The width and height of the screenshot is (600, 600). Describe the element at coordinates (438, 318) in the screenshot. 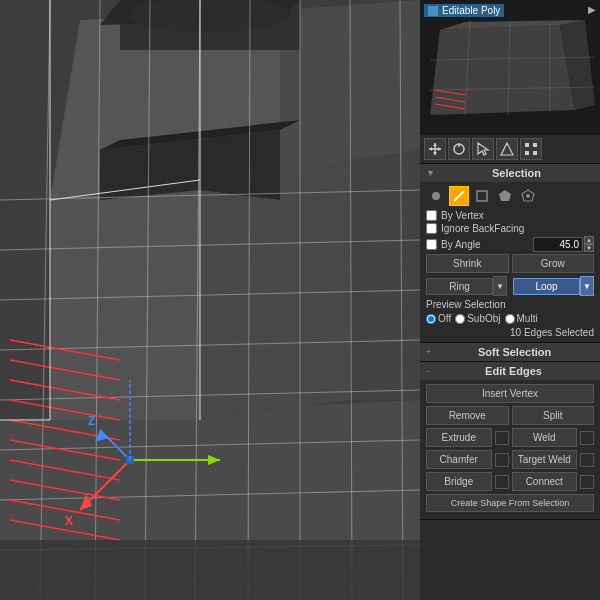

I see `preview-off-option: Off` at that location.